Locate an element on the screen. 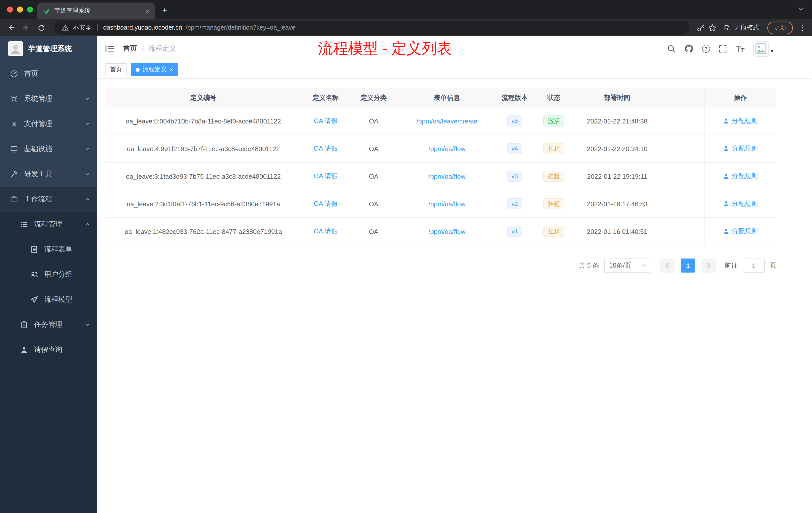 The image size is (812, 513). window-minimize-button is located at coordinates (20, 9).